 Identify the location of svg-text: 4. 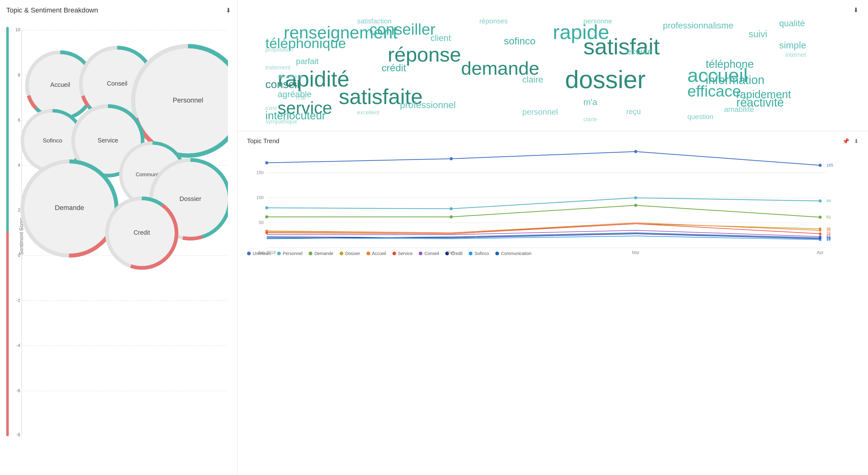
(19, 165).